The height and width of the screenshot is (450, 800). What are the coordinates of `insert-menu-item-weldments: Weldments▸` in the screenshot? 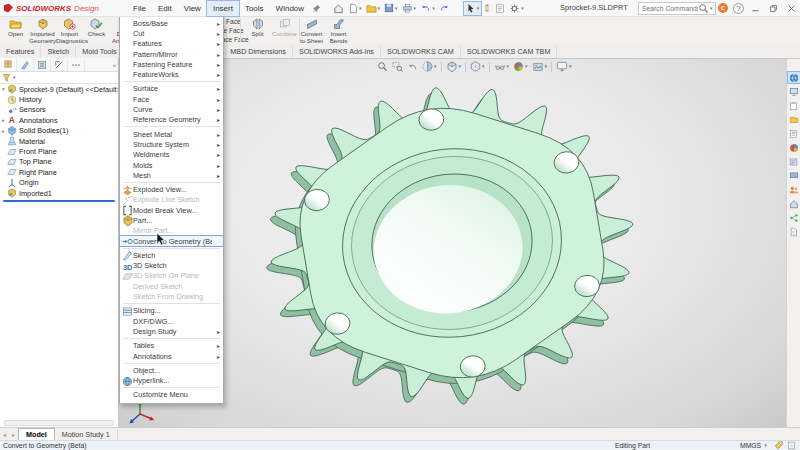 It's located at (172, 155).